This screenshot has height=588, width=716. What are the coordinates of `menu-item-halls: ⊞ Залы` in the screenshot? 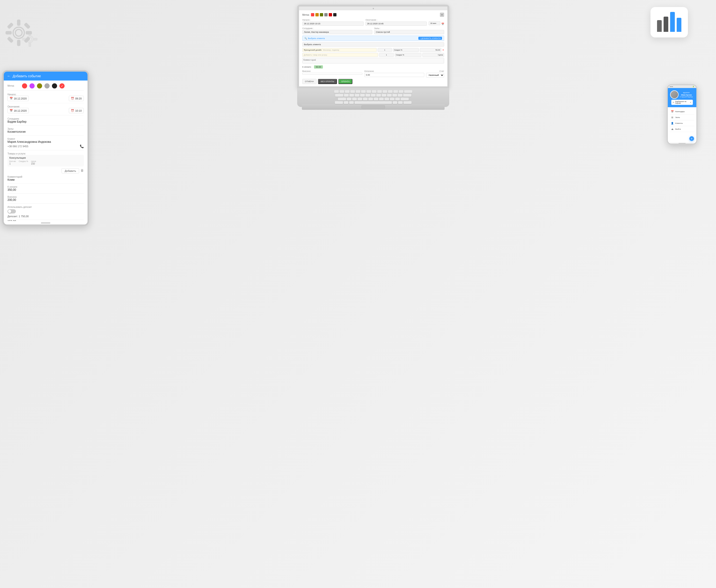 It's located at (682, 117).